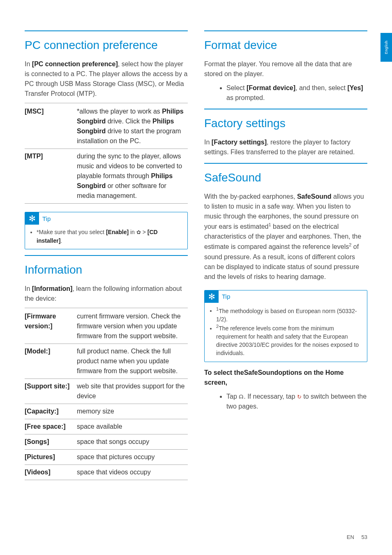  I want to click on bold-text: [PC connection preference], so click(75, 64).